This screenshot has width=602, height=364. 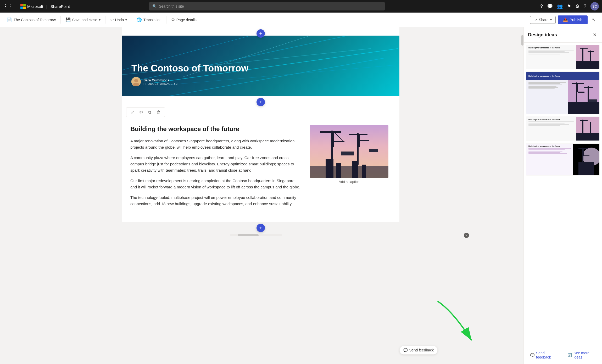 I want to click on translation-item: 🌐 Translation, so click(x=149, y=20).